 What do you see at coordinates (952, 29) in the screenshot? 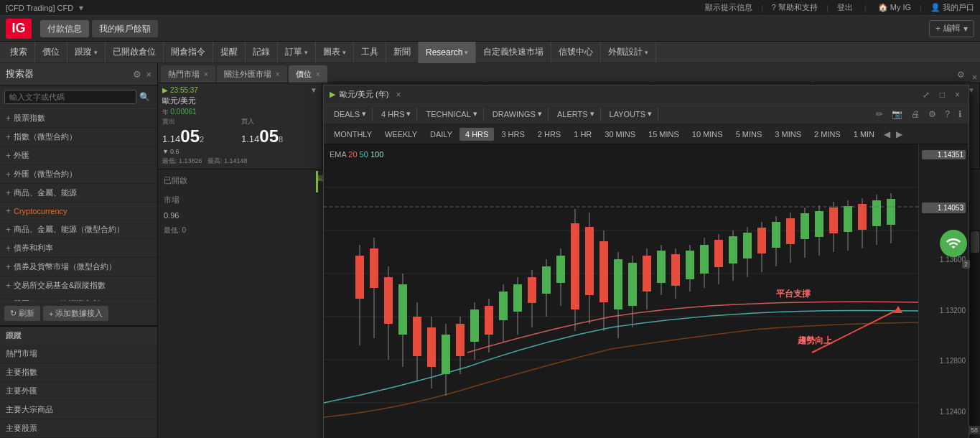
I see `add-button: + 編輯 ▾` at bounding box center [952, 29].